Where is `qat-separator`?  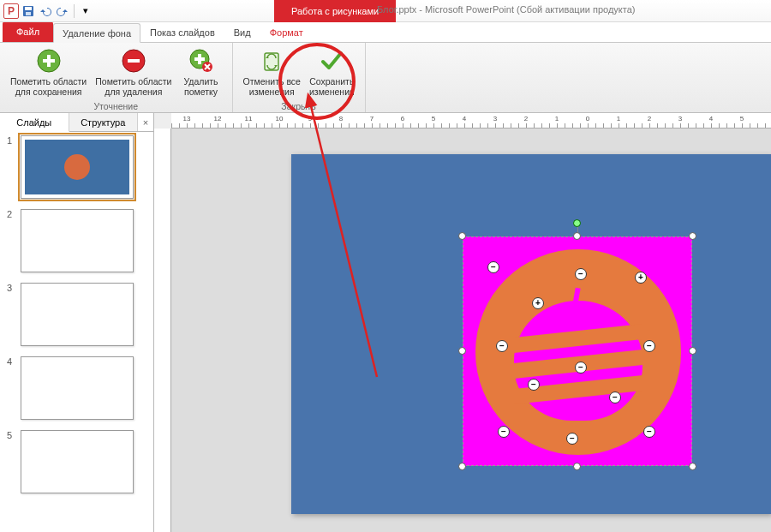 qat-separator is located at coordinates (74, 11).